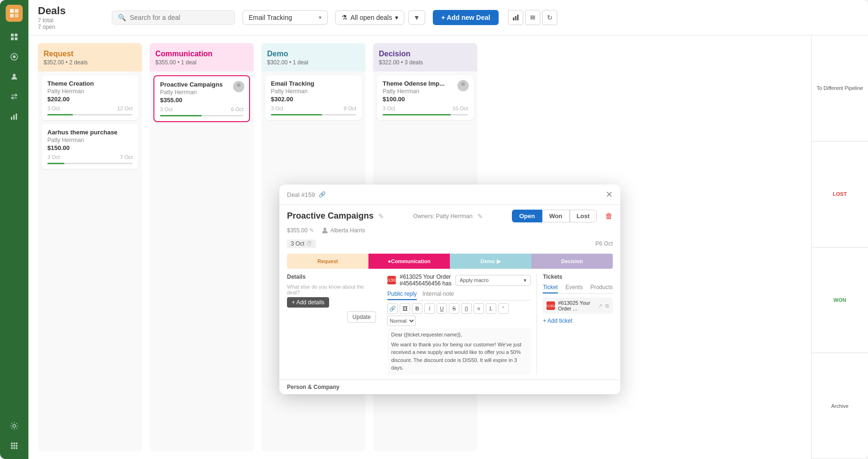  I want to click on person-company-label: Person & Company, so click(450, 387).